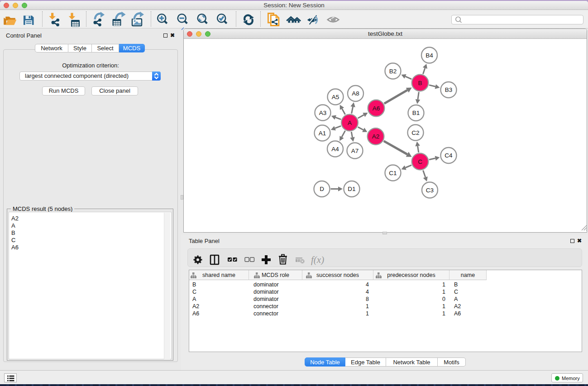 Image resolution: width=588 pixels, height=386 pixels. Describe the element at coordinates (416, 113) in the screenshot. I see `svg-text: B1` at that location.